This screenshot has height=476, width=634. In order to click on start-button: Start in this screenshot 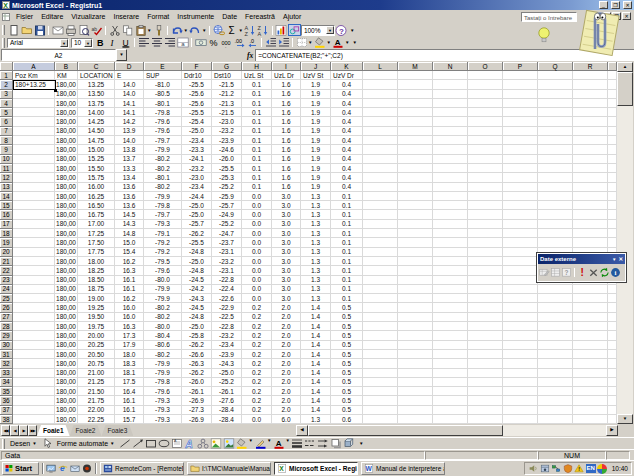, I will do `click(20, 468)`.